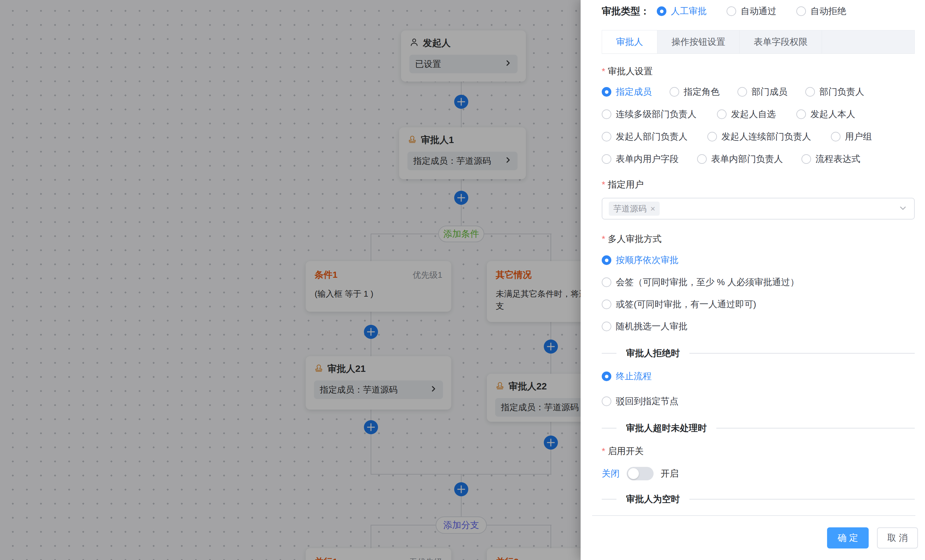 This screenshot has width=925, height=560. I want to click on tab-form-field-permissions: 表单字段权限, so click(781, 42).